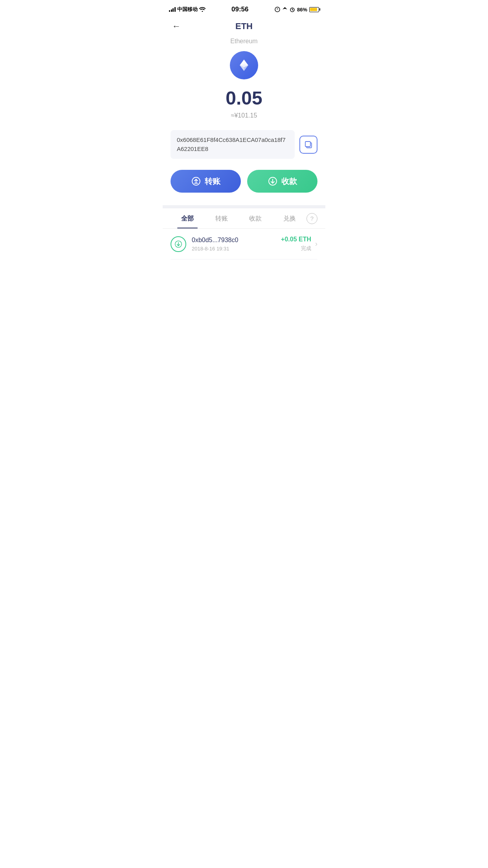  Describe the element at coordinates (255, 219) in the screenshot. I see `tab-receive-label: 收款` at that location.